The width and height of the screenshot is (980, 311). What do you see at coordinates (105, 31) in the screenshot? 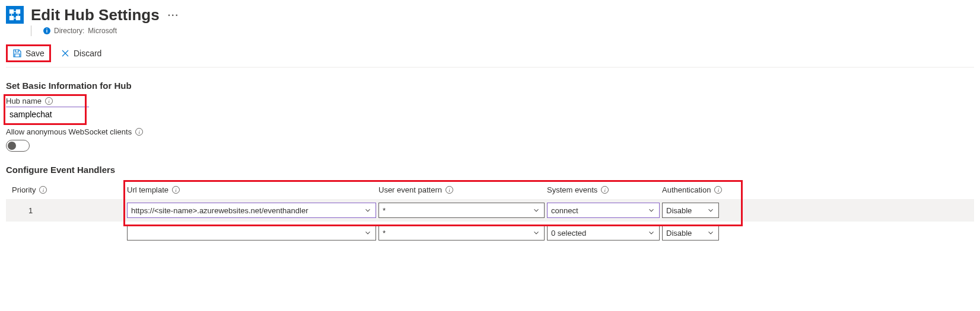
I see `directory-breadcrumb: i Directory: Microsoft` at bounding box center [105, 31].